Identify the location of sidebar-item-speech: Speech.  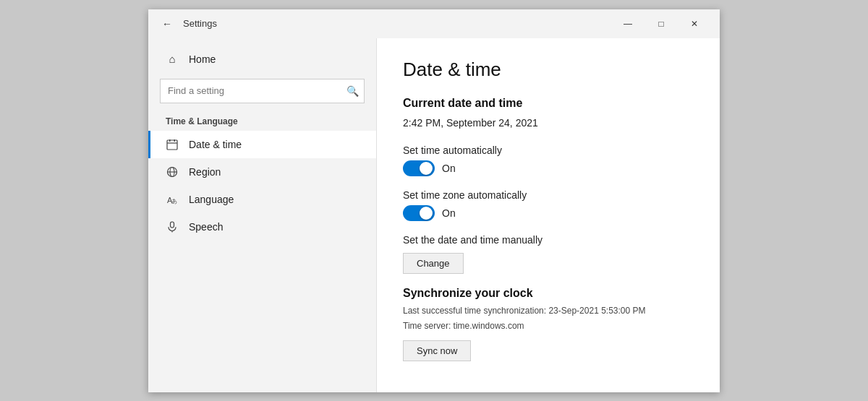
(262, 227).